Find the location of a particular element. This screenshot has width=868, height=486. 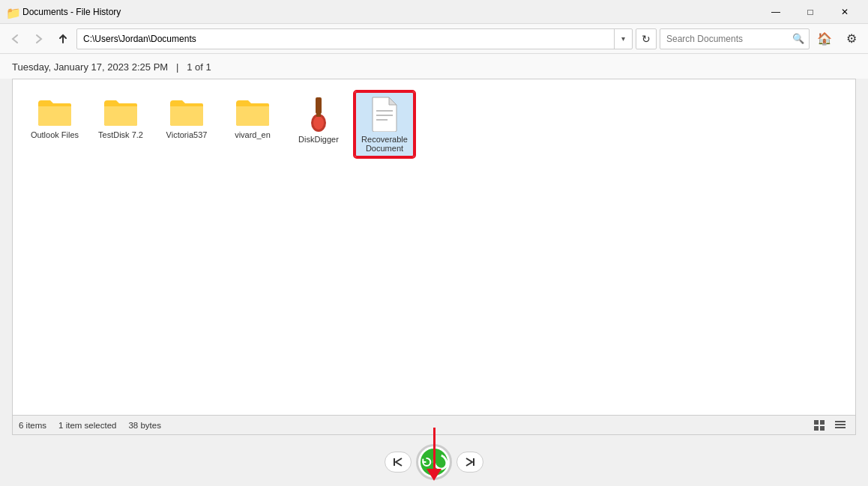

up-button is located at coordinates (63, 39).